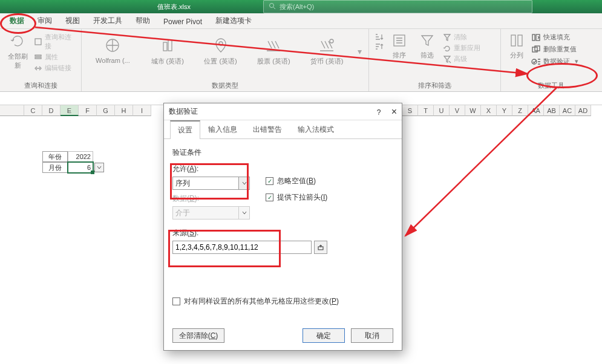  What do you see at coordinates (80, 167) in the screenshot?
I see `cell-month-value: 6` at bounding box center [80, 167].